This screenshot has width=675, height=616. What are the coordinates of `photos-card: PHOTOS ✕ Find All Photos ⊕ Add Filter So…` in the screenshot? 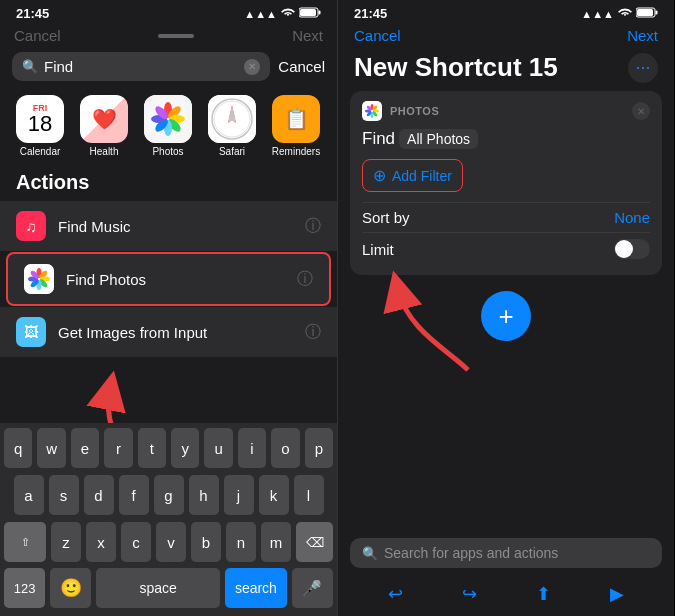 It's located at (506, 183).